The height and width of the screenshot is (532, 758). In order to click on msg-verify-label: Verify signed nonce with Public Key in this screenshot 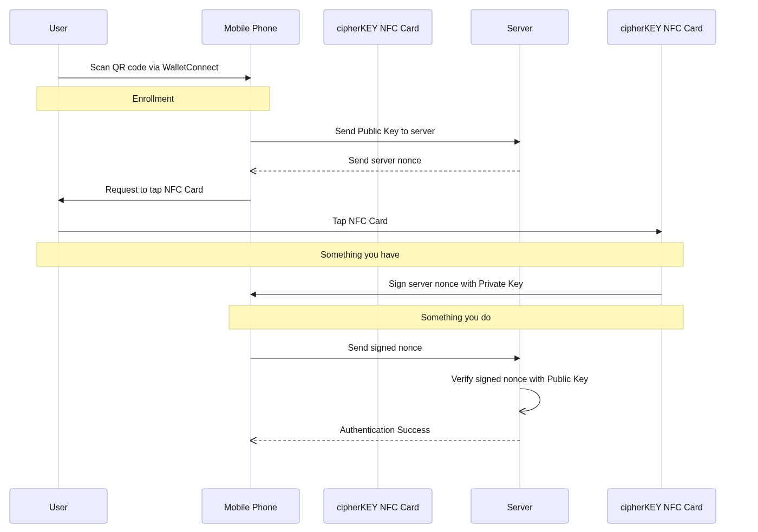, I will do `click(520, 379)`.